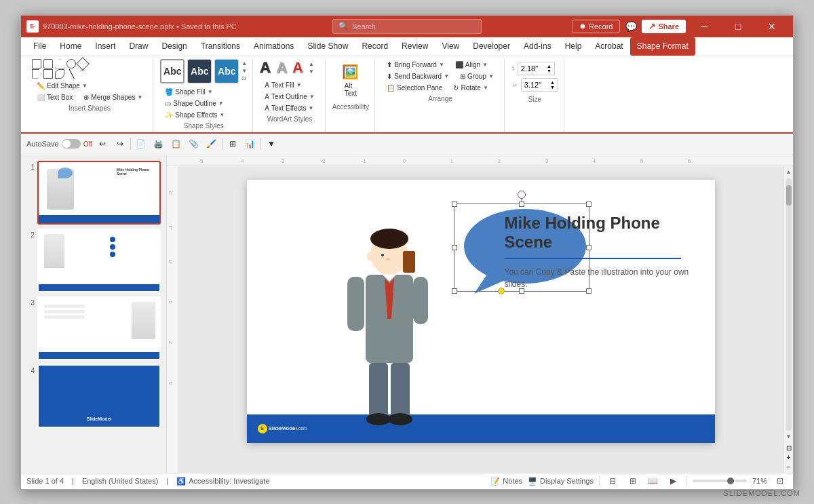  What do you see at coordinates (454, 248) in the screenshot?
I see `handle-ml` at bounding box center [454, 248].